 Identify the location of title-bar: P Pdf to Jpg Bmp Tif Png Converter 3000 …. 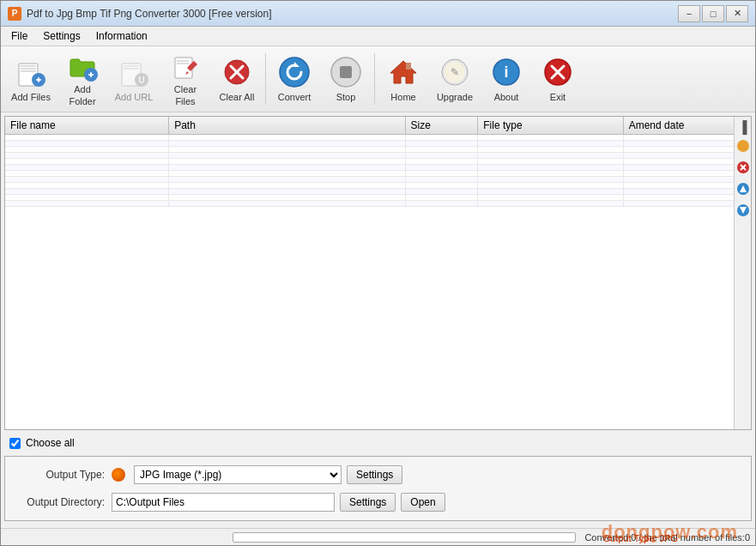
(378, 14).